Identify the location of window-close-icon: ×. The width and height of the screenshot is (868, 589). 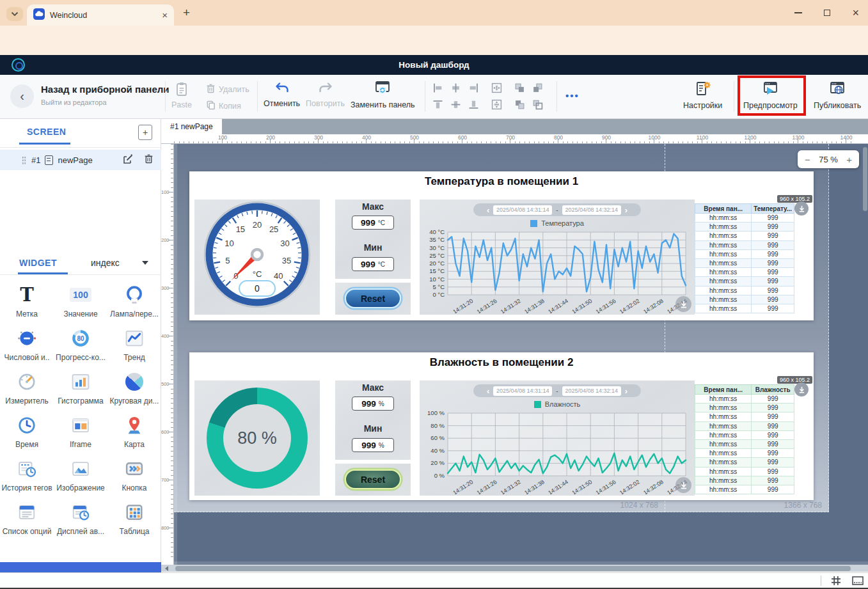
(856, 13).